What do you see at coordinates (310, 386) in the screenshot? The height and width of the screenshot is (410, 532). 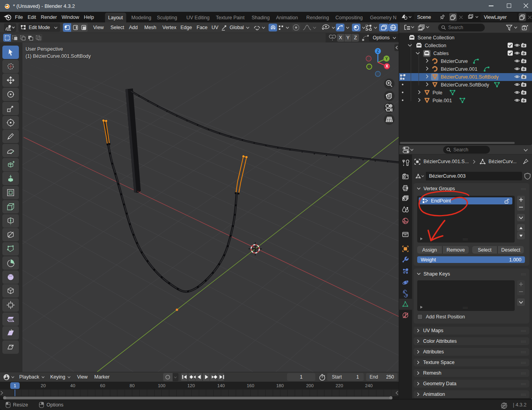 I see `svg-text: 200` at bounding box center [310, 386].